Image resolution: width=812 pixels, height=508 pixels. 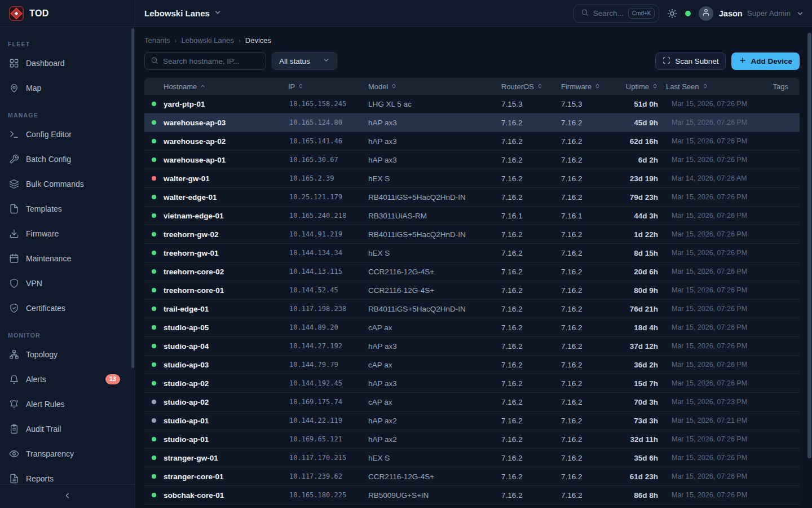 I want to click on device-row-studio-ap-03: studio-ap-0310.144.79.79cAP ax7.16.27.16…, so click(x=472, y=365).